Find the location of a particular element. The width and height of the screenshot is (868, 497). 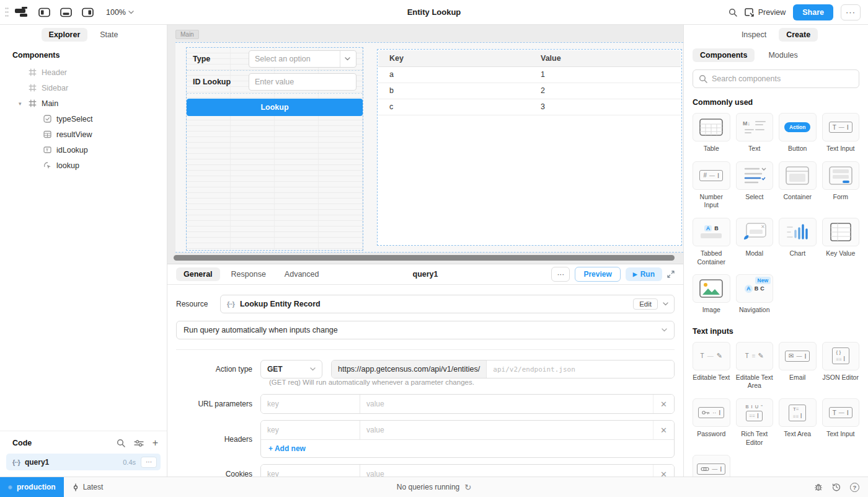

tree-item-lookup: lookup is located at coordinates (83, 165).